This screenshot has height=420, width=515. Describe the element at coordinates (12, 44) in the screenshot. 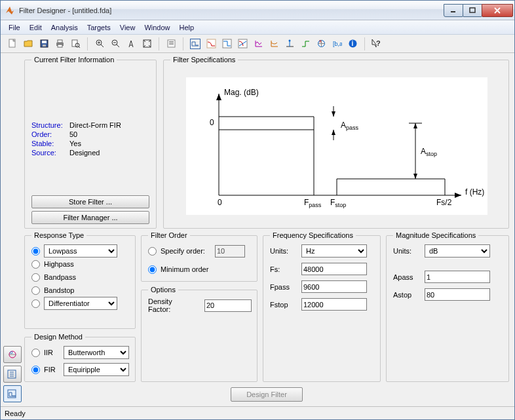

I see `new-icon` at that location.